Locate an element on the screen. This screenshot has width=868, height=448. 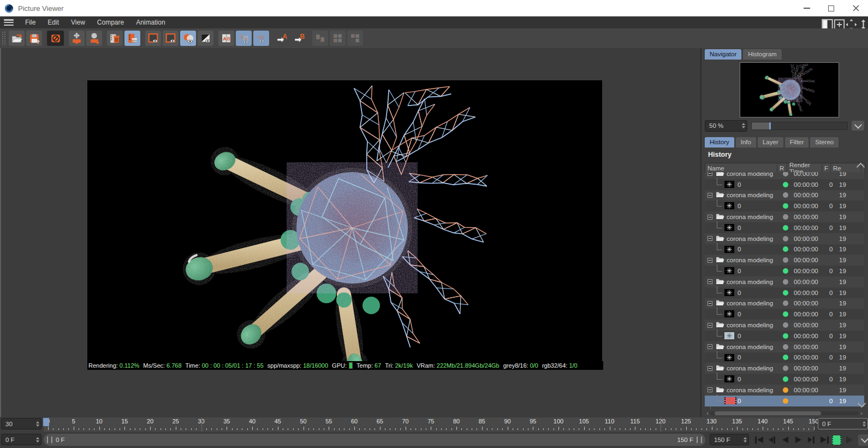
range-start-handle is located at coordinates (50, 440).